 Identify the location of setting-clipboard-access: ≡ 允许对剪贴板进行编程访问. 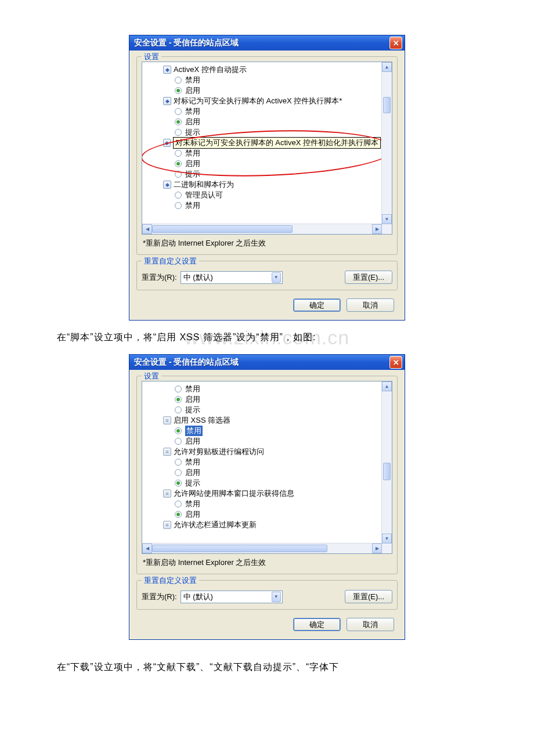
(262, 452).